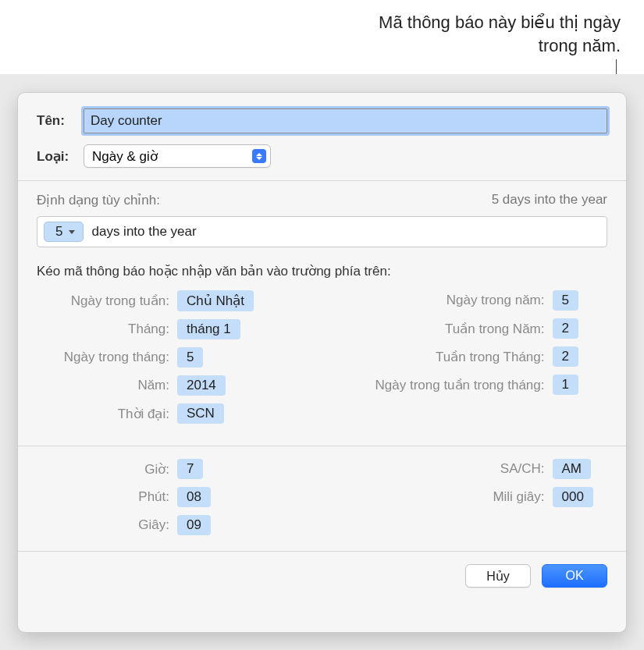  What do you see at coordinates (345, 121) in the screenshot?
I see `name-input` at bounding box center [345, 121].